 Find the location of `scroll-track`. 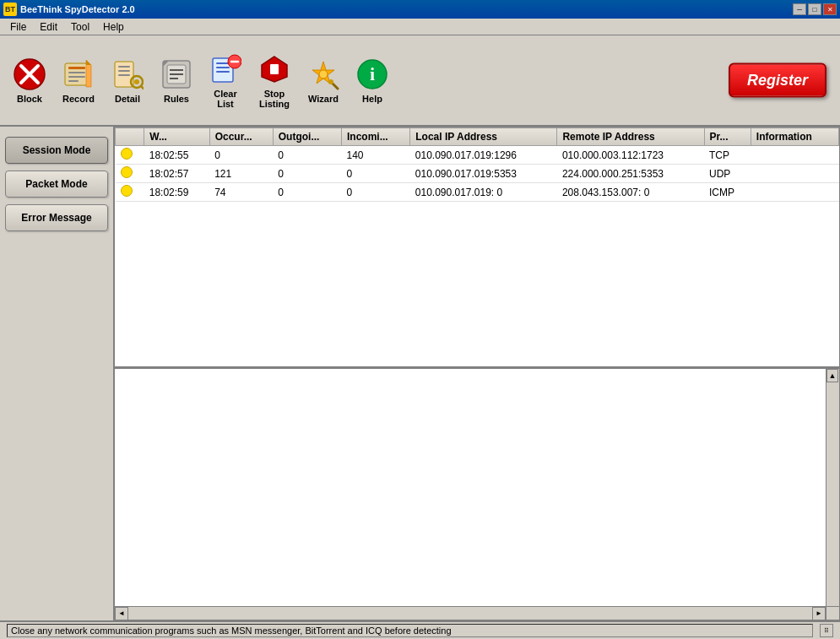

scroll-track is located at coordinates (470, 613).